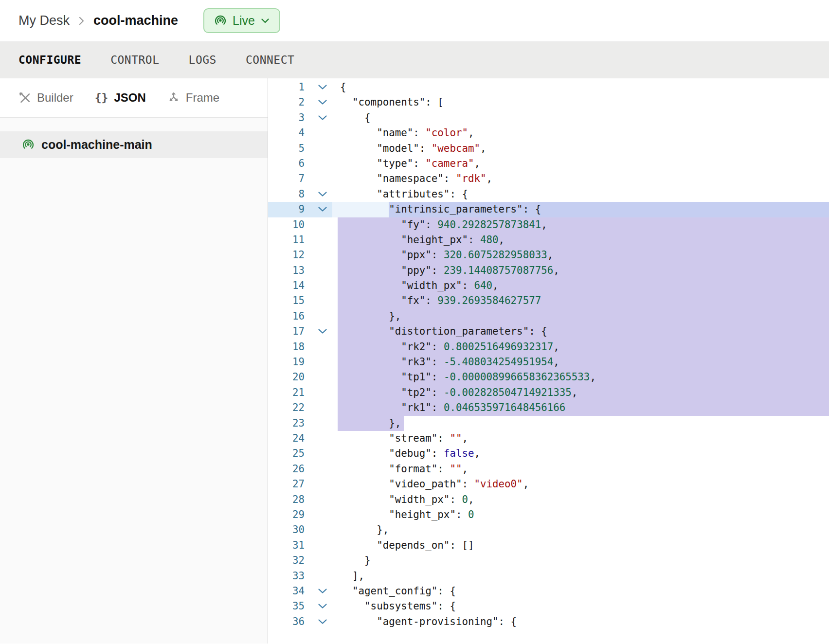 This screenshot has width=829, height=644. What do you see at coordinates (286, 377) in the screenshot?
I see `line-number: 20` at bounding box center [286, 377].